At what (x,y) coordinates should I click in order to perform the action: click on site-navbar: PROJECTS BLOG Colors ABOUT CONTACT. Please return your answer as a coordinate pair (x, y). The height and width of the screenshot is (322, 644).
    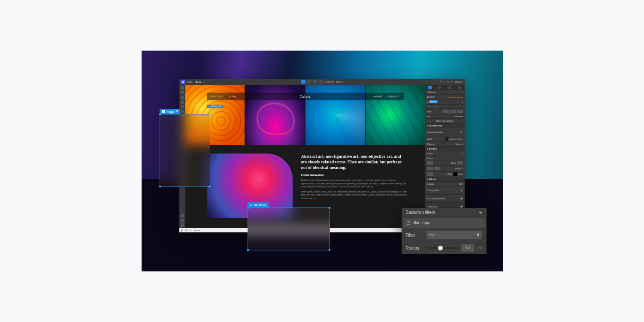
    Looking at the image, I should click on (305, 96).